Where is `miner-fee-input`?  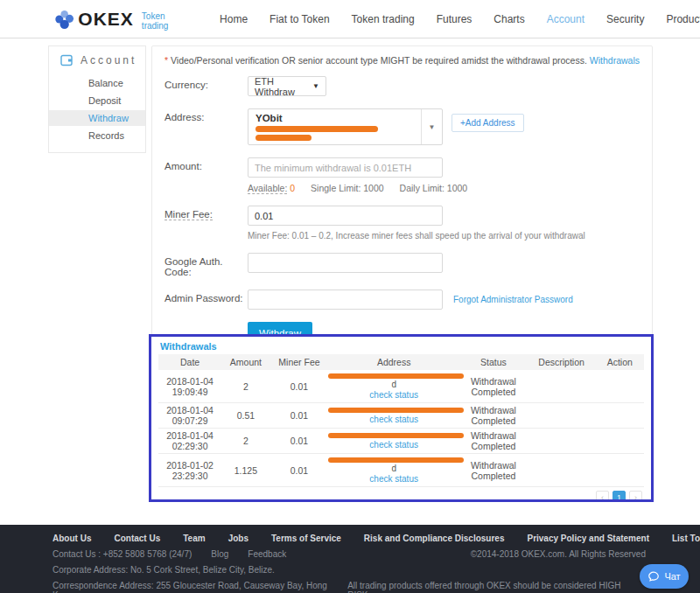 miner-fee-input is located at coordinates (345, 215).